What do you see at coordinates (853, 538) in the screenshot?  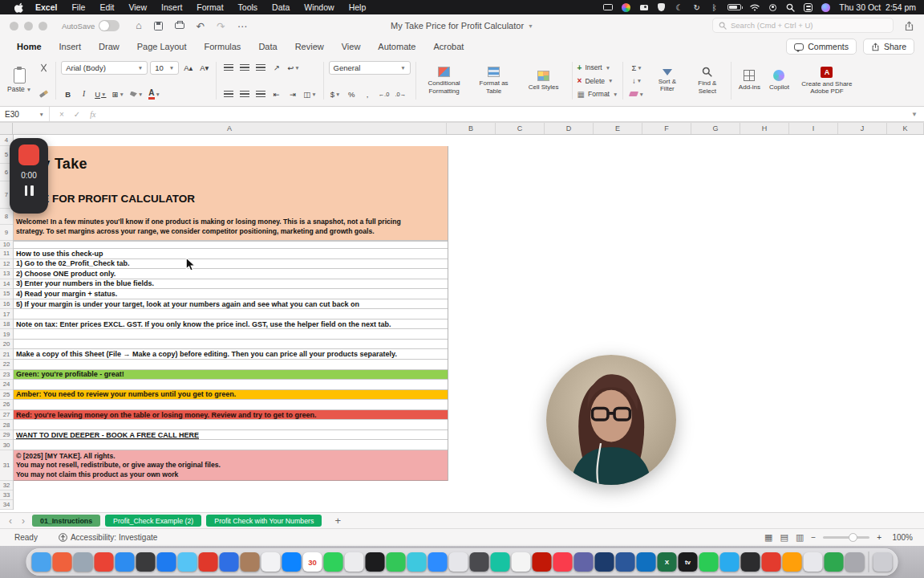 I see `zoom-slider-knob` at bounding box center [853, 538].